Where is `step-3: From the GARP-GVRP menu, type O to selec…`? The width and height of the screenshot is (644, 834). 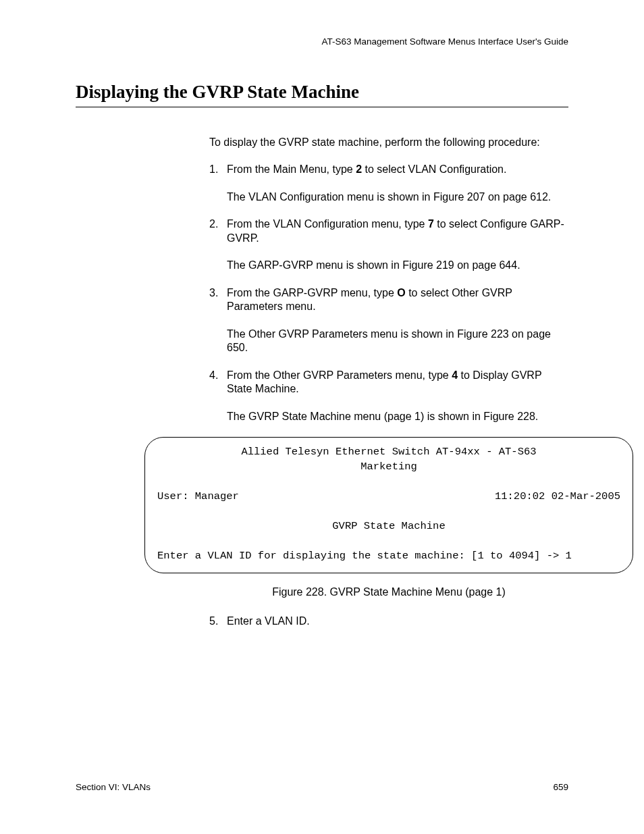
step-3: From the GARP-GVRP menu, type O to selec… is located at coordinates (389, 321).